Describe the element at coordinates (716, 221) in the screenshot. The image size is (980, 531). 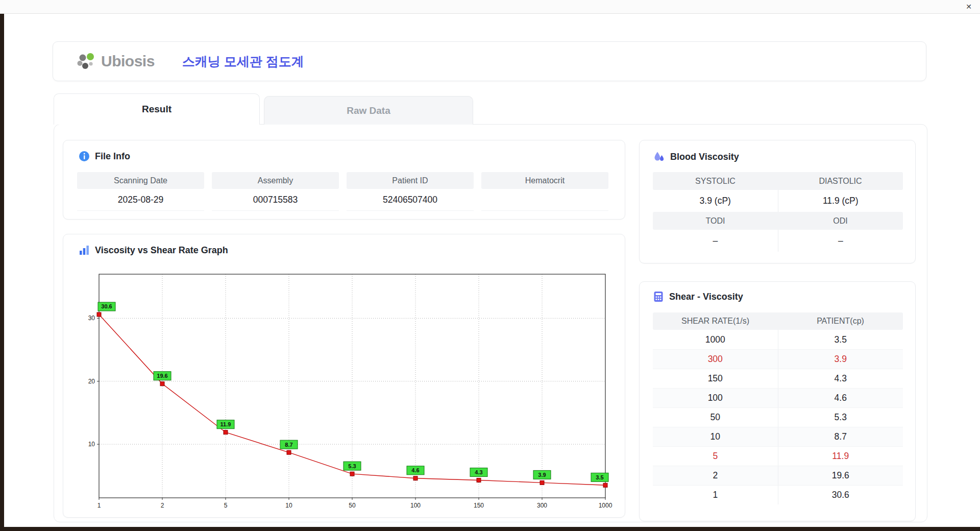
I see `todi-header: TODI` at that location.